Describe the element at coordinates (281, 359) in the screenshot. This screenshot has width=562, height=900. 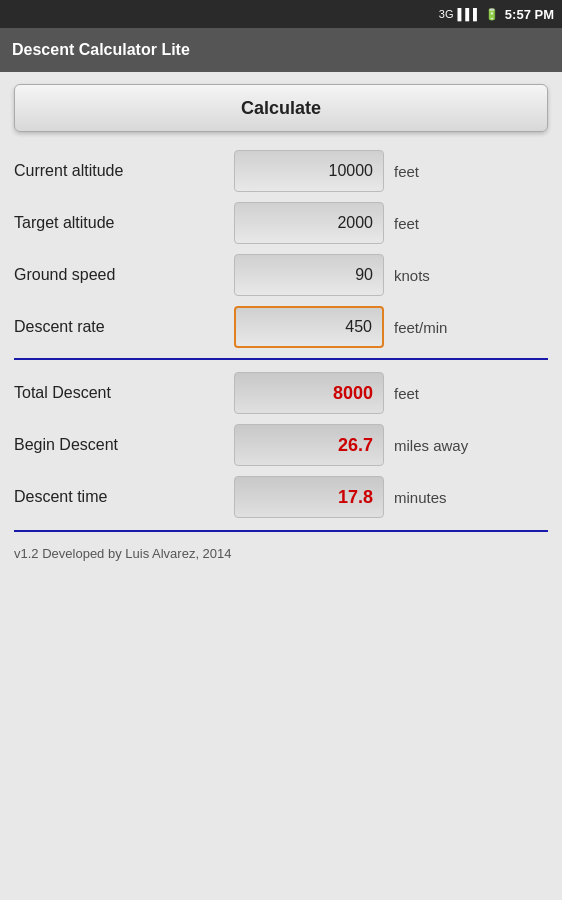
I see `top-divider` at that location.